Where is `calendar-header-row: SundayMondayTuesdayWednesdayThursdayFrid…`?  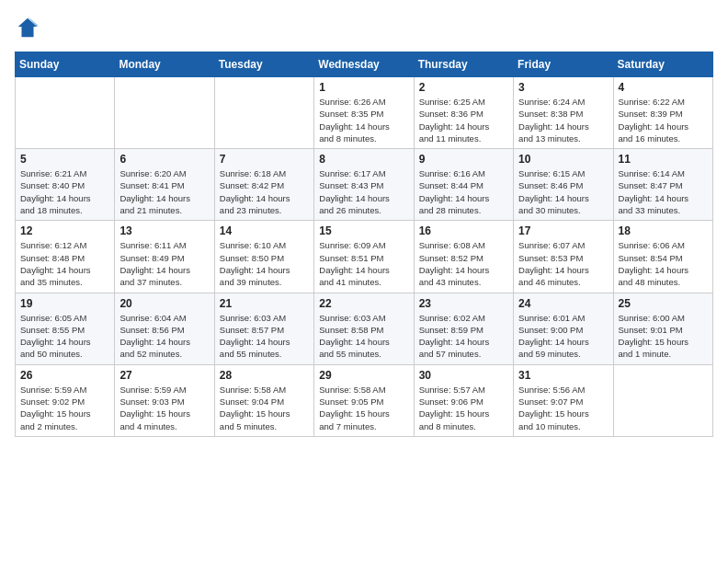 calendar-header-row: SundayMondayTuesdayWednesdayThursdayFrid… is located at coordinates (364, 64).